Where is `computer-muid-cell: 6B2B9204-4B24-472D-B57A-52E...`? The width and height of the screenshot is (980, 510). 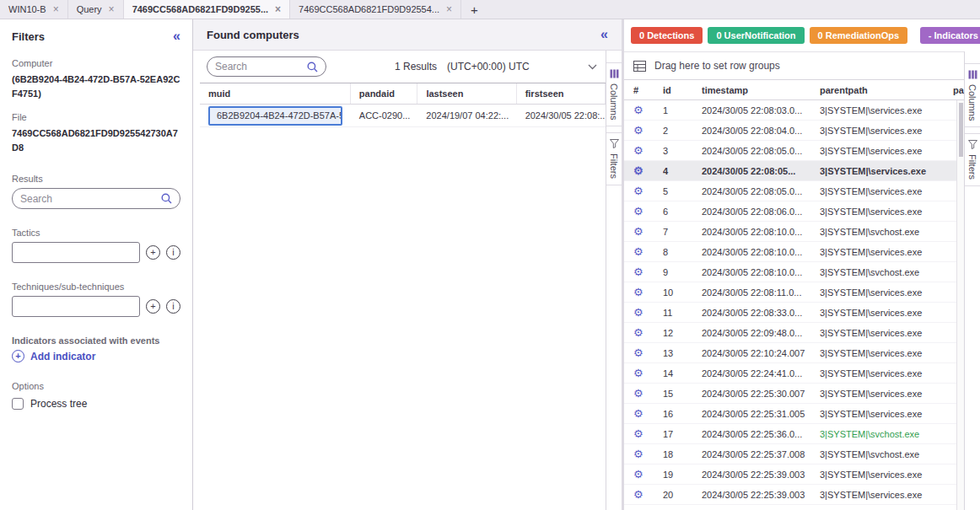
computer-muid-cell: 6B2B9204-4B24-472D-B57A-52E... is located at coordinates (275, 116).